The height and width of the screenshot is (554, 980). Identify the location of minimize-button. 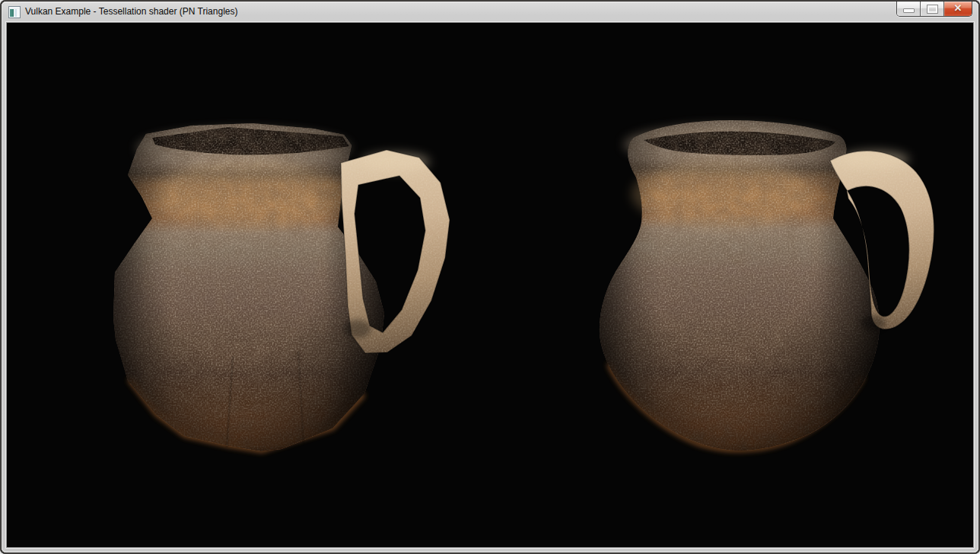
(908, 9).